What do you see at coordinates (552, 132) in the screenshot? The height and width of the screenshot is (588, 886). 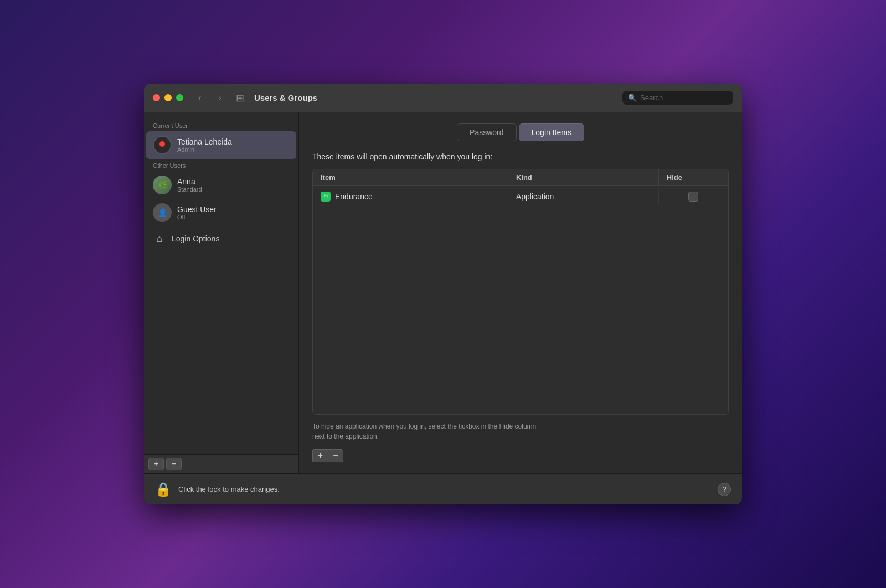 I see `tab-login-items: Login Items` at bounding box center [552, 132].